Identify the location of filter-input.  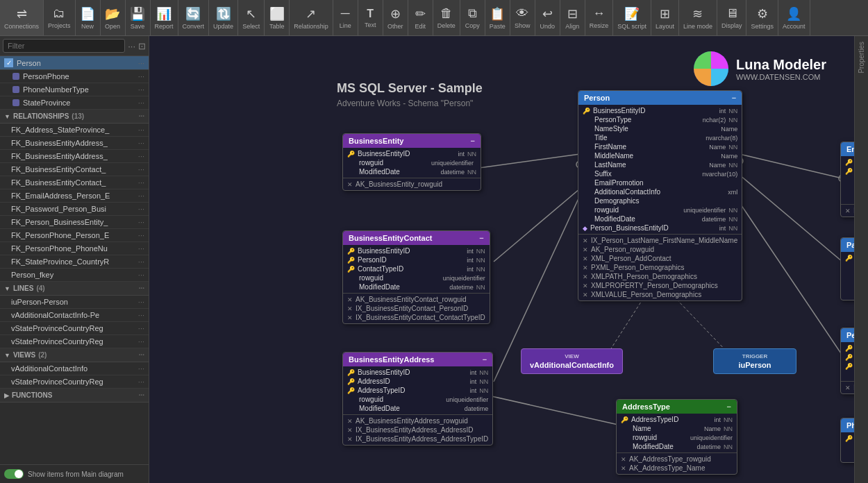
(64, 46).